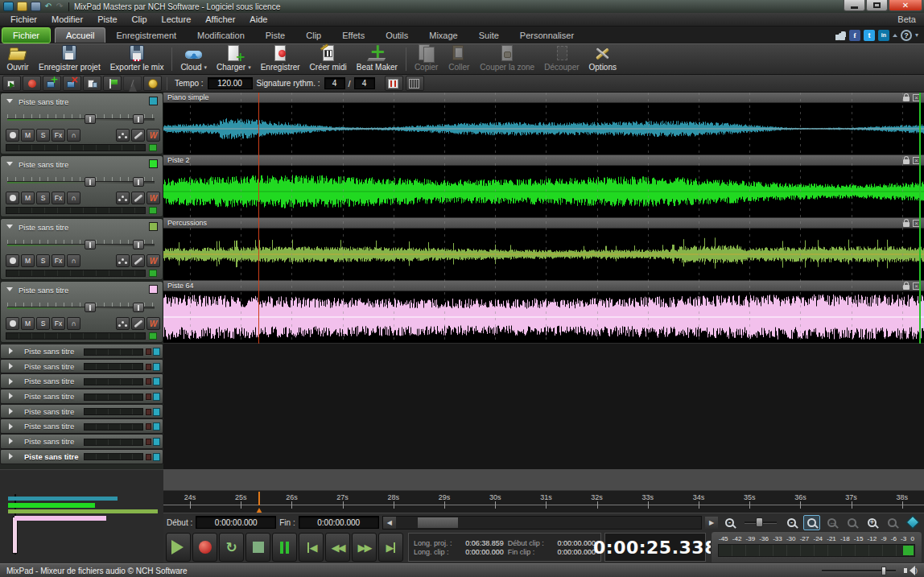  I want to click on tab-suite: Suite, so click(489, 35).